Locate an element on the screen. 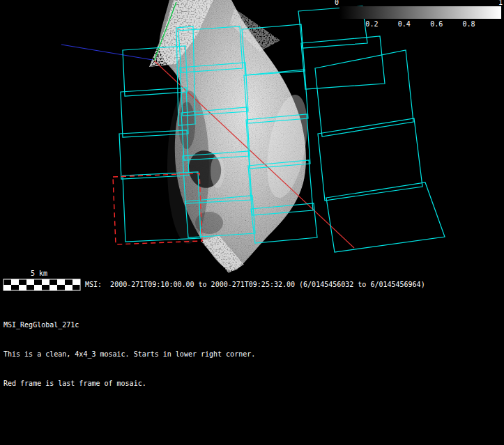 This screenshot has width=504, height=445. colorbar-min-label: 0 is located at coordinates (337, 3).